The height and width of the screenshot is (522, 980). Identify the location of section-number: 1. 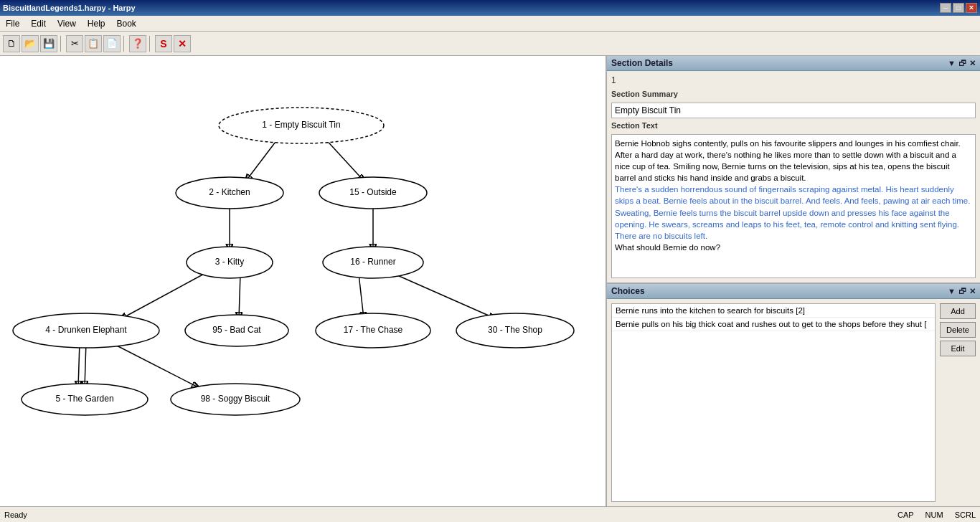
(793, 80).